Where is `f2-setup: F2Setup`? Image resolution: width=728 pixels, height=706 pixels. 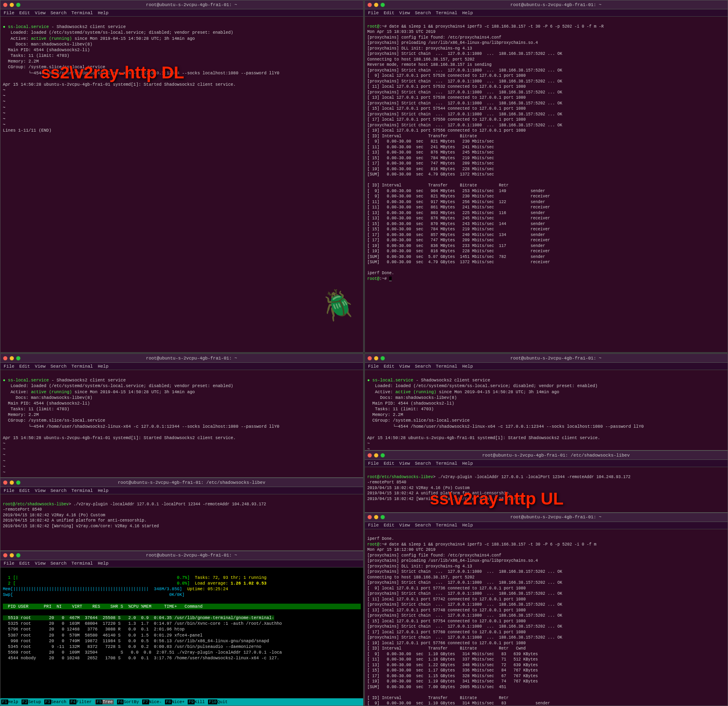 f2-setup: F2Setup is located at coordinates (31, 702).